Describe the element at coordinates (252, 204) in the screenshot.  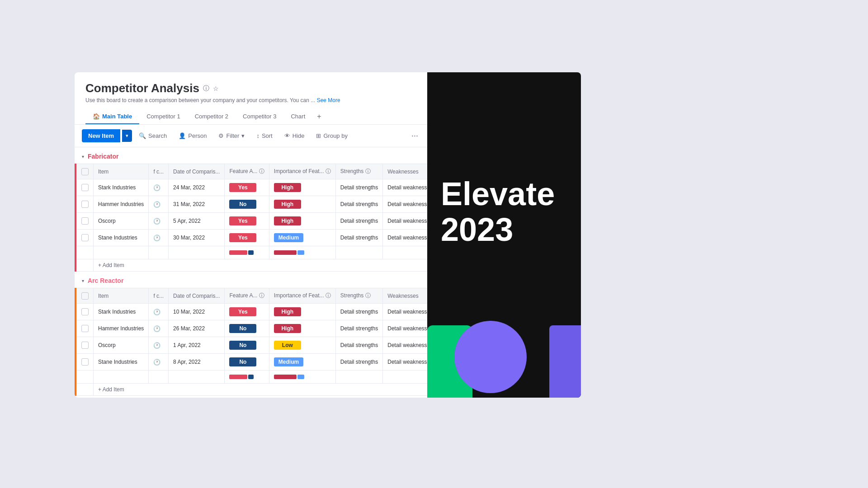
I see `table-row: Hammer Industries 🕐 31 Mar, 2022 No High…` at that location.